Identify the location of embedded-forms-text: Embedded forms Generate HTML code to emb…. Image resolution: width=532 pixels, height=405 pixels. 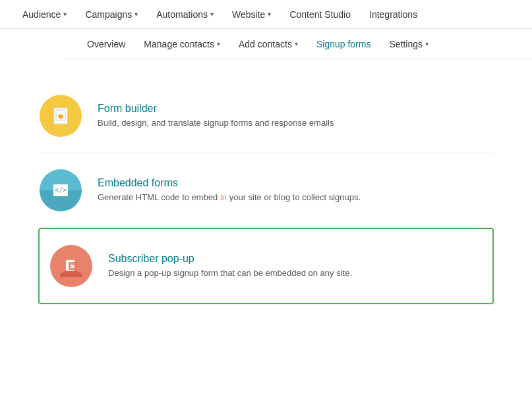
(295, 190).